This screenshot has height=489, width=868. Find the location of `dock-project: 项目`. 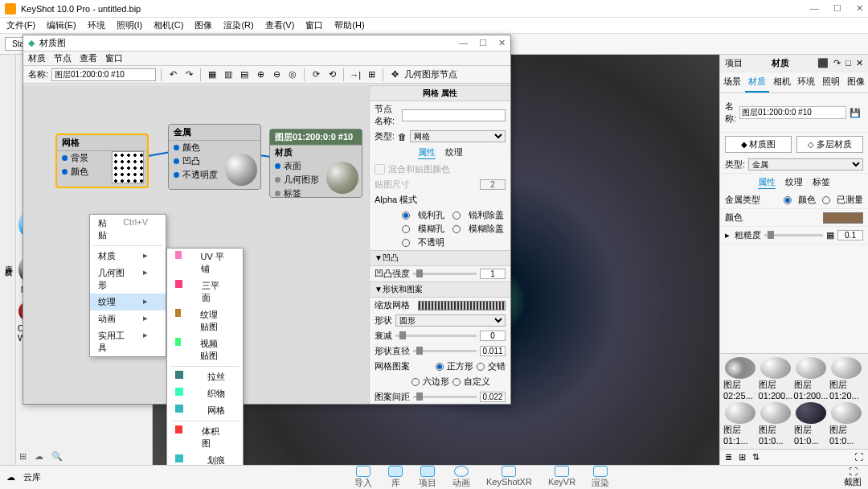

dock-project: 项目 is located at coordinates (428, 478).